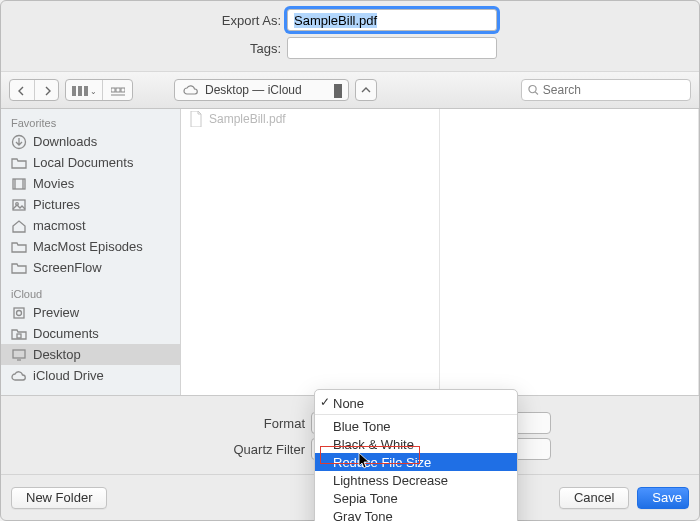 The width and height of the screenshot is (700, 521). Describe the element at coordinates (416, 426) in the screenshot. I see `menu-item-blue-tone: Blue Tone` at that location.